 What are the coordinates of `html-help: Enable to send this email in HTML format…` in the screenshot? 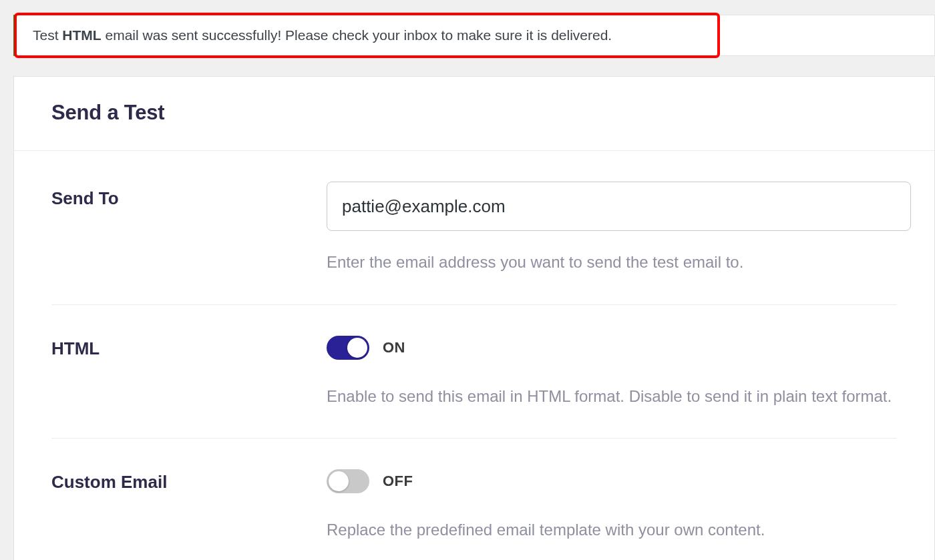 It's located at (612, 396).